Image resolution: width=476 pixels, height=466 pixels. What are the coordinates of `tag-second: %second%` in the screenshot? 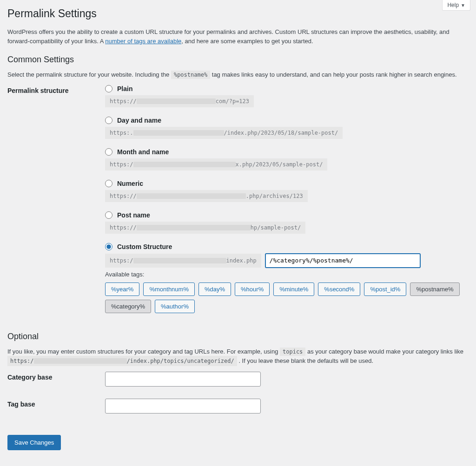 It's located at (339, 289).